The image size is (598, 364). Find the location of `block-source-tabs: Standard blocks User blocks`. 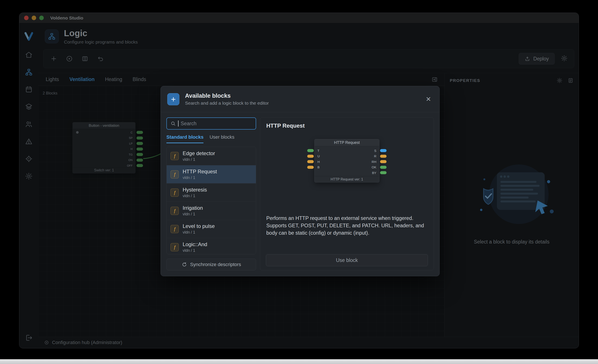

block-source-tabs: Standard blocks User blocks is located at coordinates (211, 139).